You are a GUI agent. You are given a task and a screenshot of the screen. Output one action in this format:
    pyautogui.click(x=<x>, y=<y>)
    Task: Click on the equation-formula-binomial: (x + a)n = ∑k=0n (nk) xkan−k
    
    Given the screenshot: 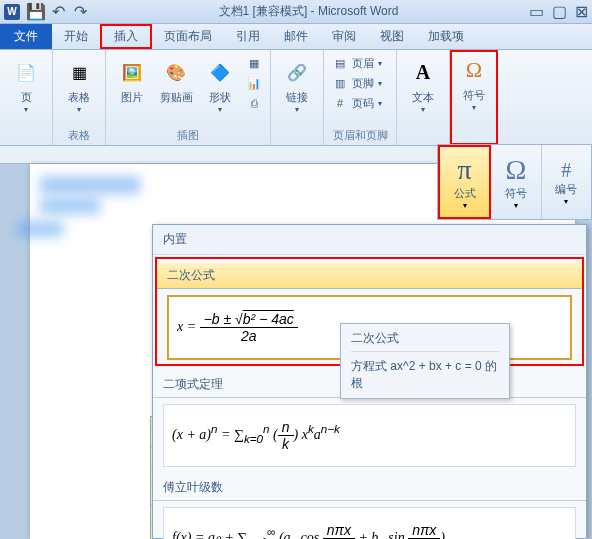 What is the action you would take?
    pyautogui.click(x=370, y=436)
    